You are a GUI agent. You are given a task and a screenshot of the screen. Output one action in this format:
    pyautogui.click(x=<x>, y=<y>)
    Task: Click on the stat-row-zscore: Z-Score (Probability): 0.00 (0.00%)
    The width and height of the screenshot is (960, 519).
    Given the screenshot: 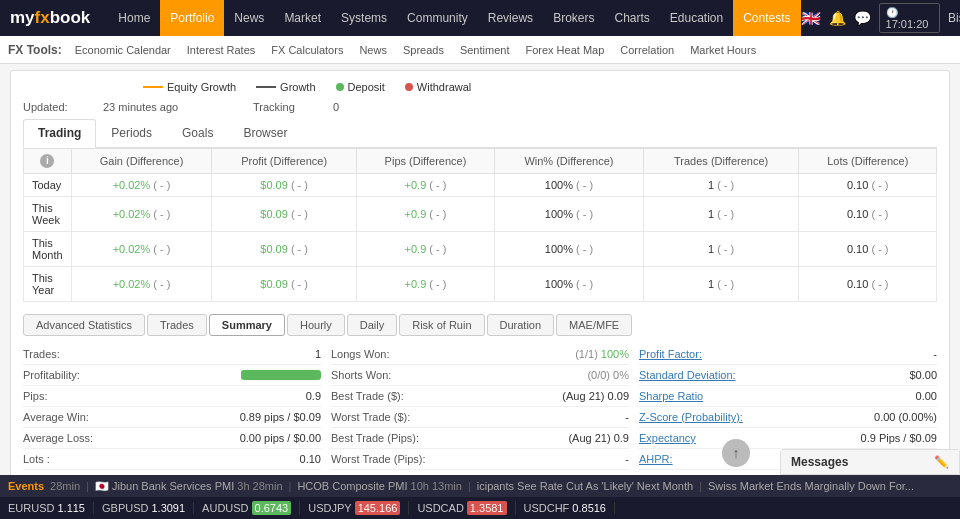 What is the action you would take?
    pyautogui.click(x=788, y=418)
    